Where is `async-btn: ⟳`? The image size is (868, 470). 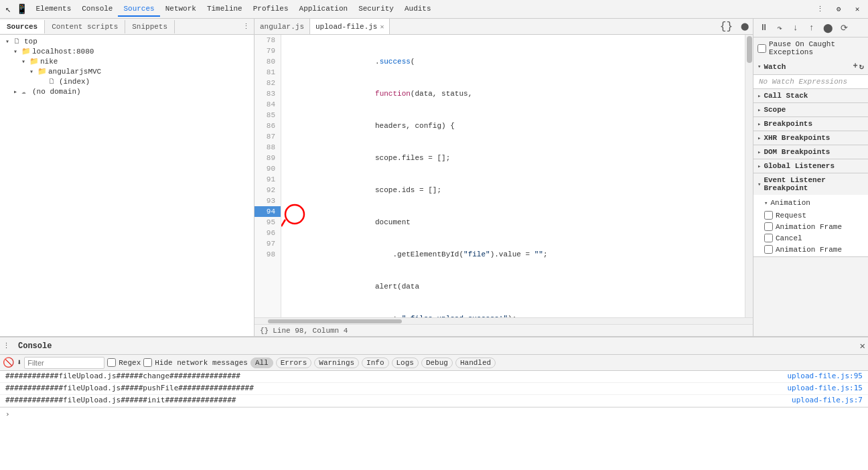
async-btn: ⟳ is located at coordinates (844, 28).